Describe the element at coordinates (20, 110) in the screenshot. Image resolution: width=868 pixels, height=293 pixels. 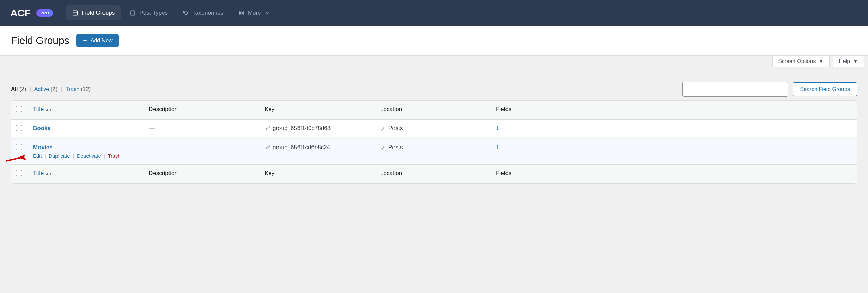
I see `select-all-header` at that location.